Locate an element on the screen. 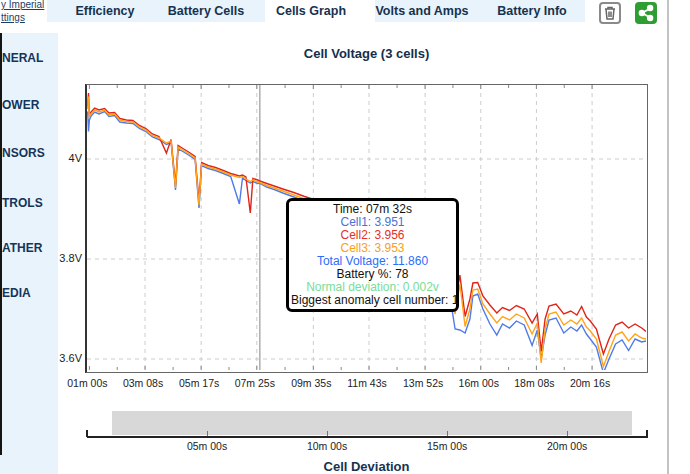 This screenshot has width=690, height=474. range-axis-line is located at coordinates (368, 437).